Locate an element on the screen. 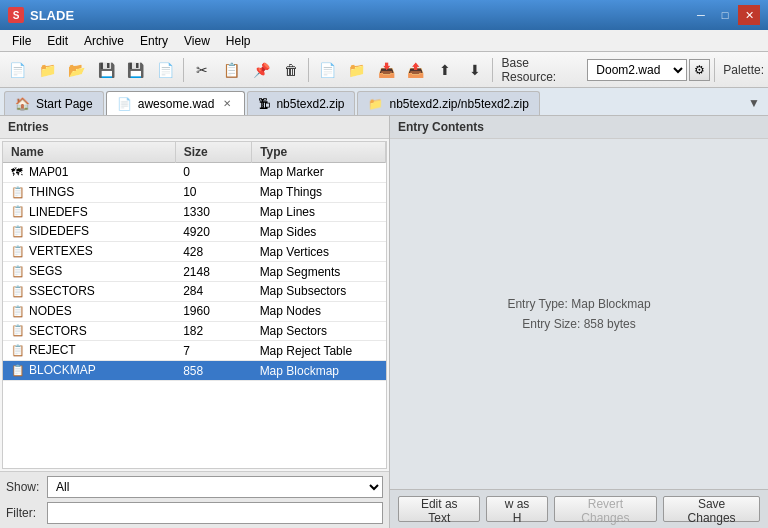  tab-nb5texd2-zip: 🗜 nb5texd2.zip is located at coordinates (301, 103).